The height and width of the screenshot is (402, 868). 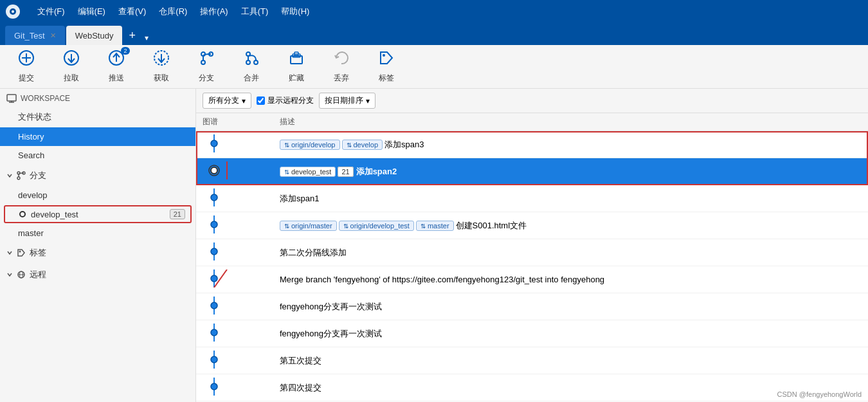 What do you see at coordinates (300, 198) in the screenshot?
I see `commit-description: 添加span1` at bounding box center [300, 198].